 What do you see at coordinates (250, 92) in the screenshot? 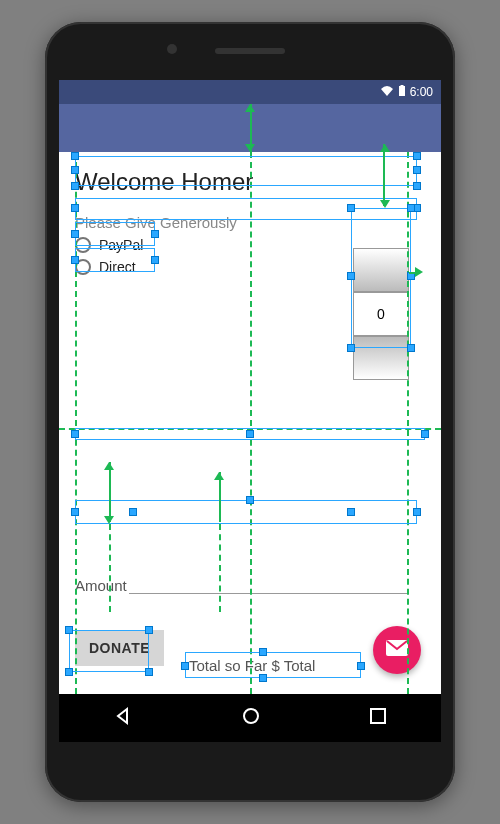
I see `status-bar: 6:00` at bounding box center [250, 92].